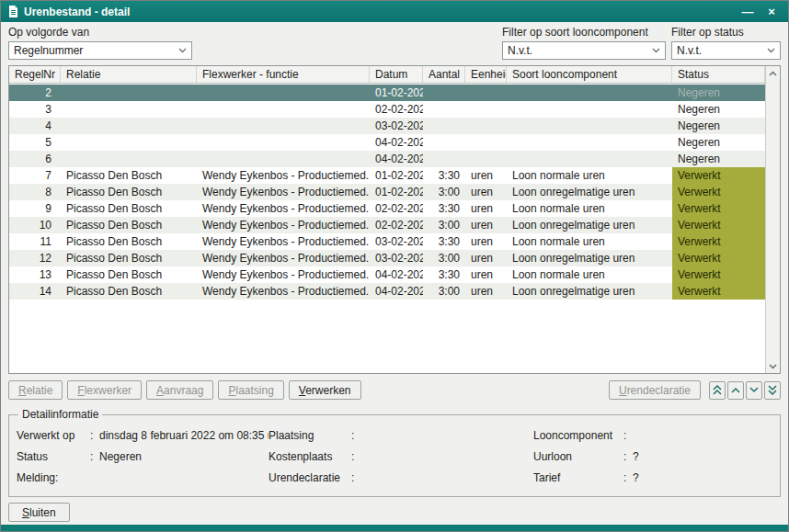 This screenshot has width=789, height=532. What do you see at coordinates (584, 51) in the screenshot?
I see `component-filter-select: N.v.t.` at bounding box center [584, 51].